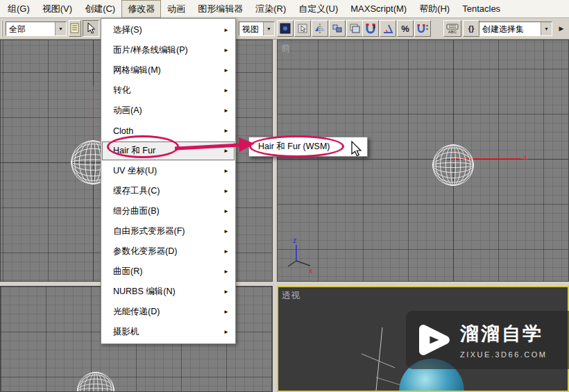 The image size is (569, 392). Describe the element at coordinates (355, 28) in the screenshot. I see `layers-icon` at that location.